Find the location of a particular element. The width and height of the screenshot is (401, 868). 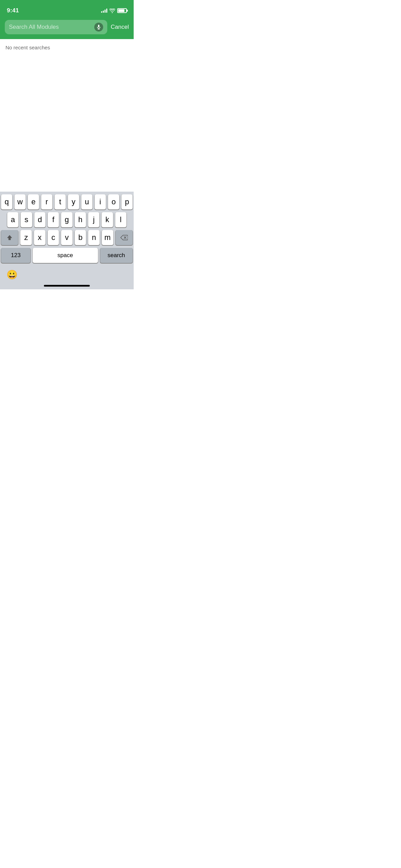

home-indicator is located at coordinates (67, 286).